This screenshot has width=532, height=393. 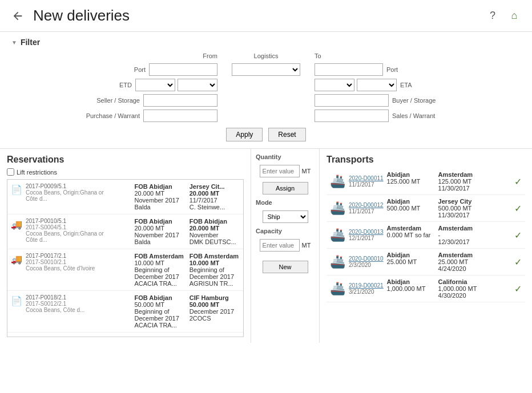 What do you see at coordinates (409, 70) in the screenshot?
I see `to-port-label: Port` at bounding box center [409, 70].